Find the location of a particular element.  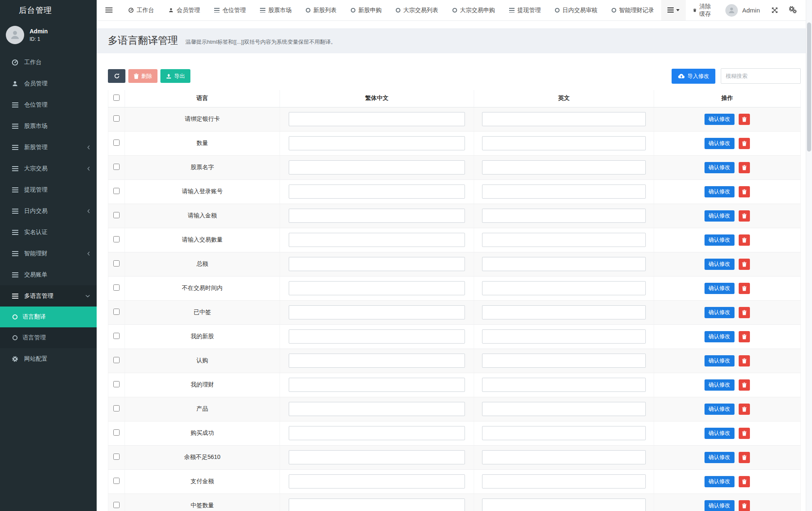

nav-tab-提现管理: 提现管理 is located at coordinates (525, 10).